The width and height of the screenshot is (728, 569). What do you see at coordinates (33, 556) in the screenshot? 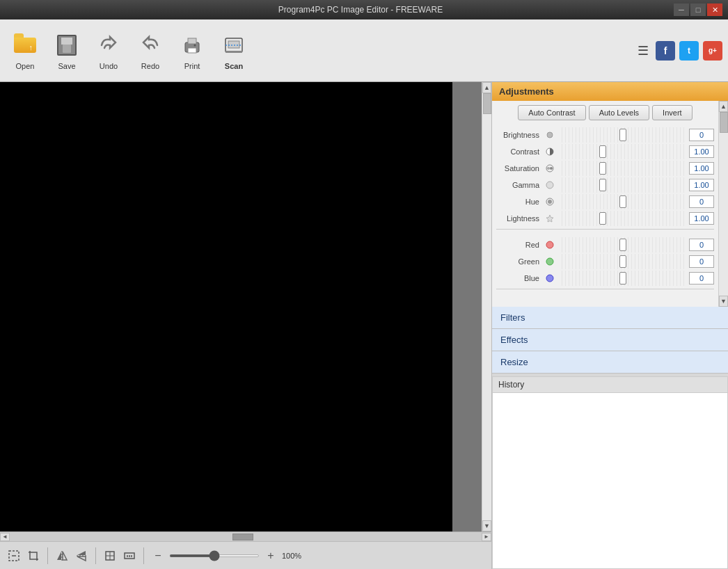
I see `crop-tool-icon` at bounding box center [33, 556].